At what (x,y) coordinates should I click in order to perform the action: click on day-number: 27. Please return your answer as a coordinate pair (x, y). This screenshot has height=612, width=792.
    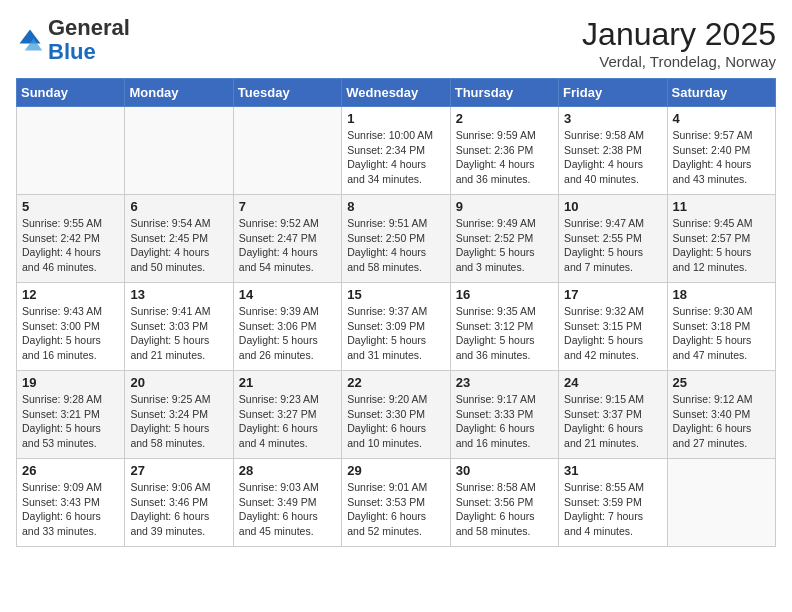
    Looking at the image, I should click on (178, 470).